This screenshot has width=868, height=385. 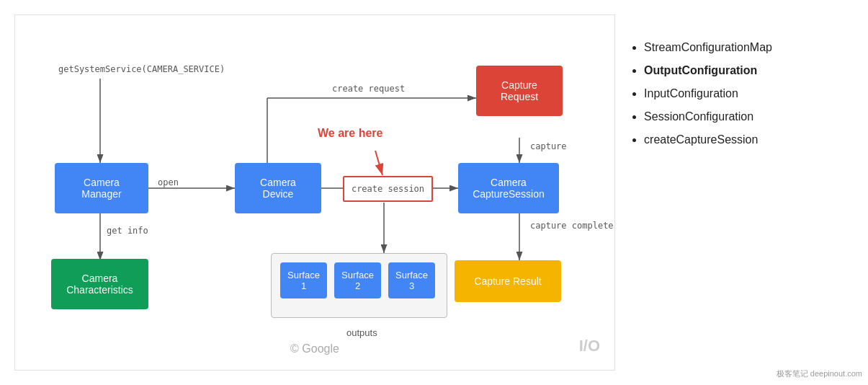 What do you see at coordinates (278, 188) in the screenshot?
I see `camera-device-box: Camera Device` at bounding box center [278, 188].